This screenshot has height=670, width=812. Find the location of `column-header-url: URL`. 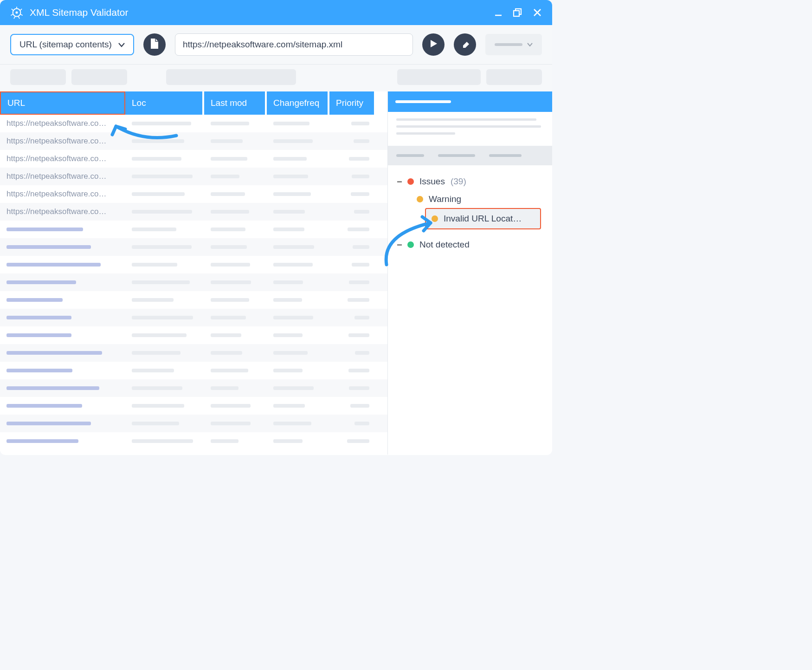

column-header-url: URL is located at coordinates (63, 103).